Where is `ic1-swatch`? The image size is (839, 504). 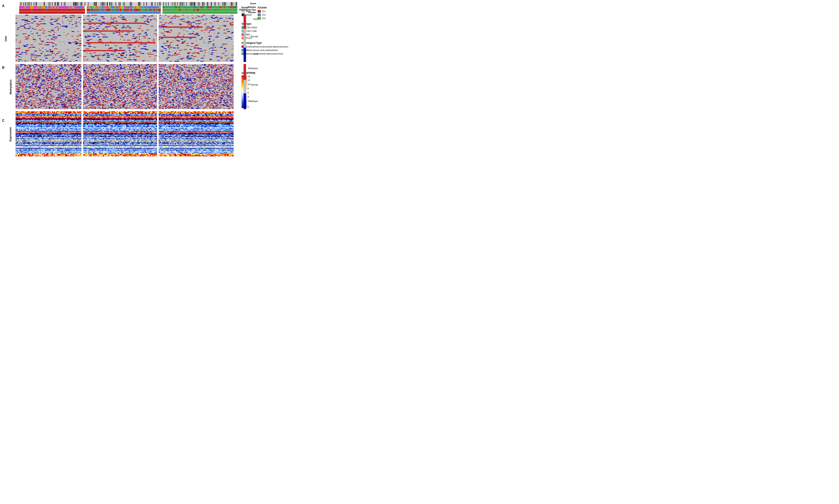
ic1-swatch is located at coordinates (259, 12).